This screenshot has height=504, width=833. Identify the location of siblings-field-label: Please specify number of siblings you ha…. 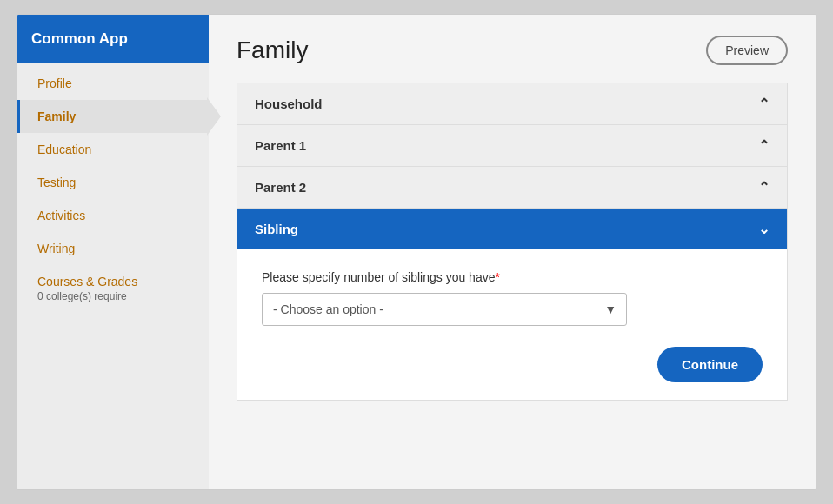
(512, 277).